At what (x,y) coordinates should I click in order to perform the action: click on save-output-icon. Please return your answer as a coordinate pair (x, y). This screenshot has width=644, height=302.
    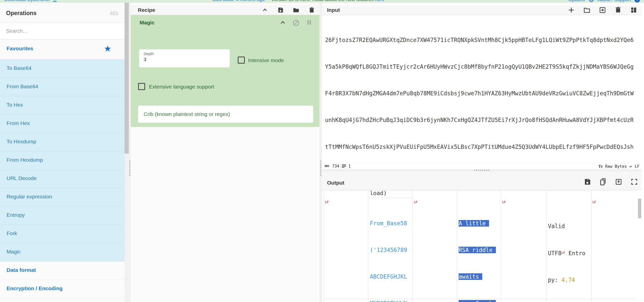
    Looking at the image, I should click on (587, 182).